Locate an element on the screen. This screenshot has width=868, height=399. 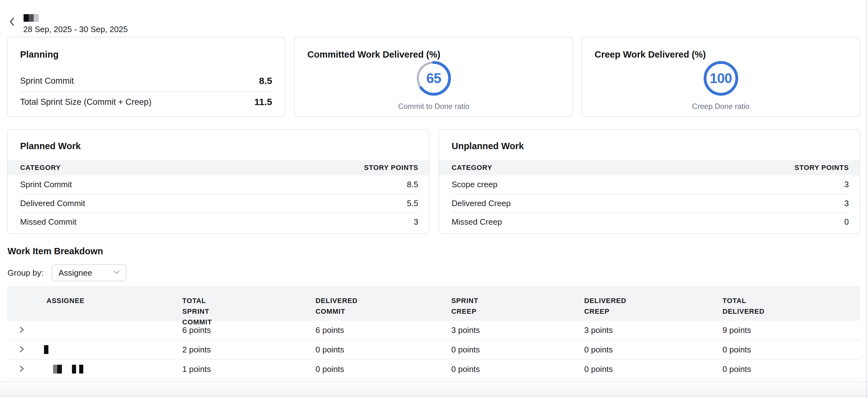
committed-gauge-value: 65 is located at coordinates (434, 78).